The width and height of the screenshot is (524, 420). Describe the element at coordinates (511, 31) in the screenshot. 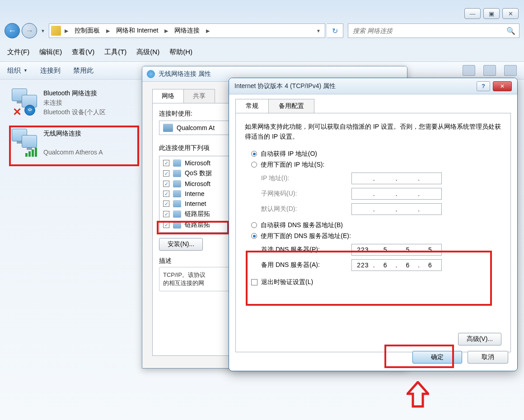

I see `search-icon: 🔍` at that location.